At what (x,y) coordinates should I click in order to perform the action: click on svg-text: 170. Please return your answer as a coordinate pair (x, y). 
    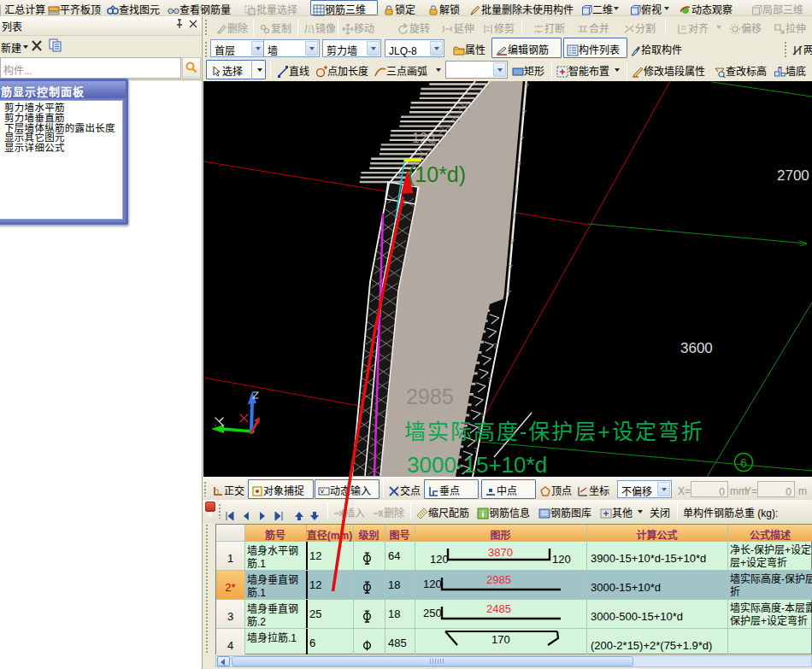
    Looking at the image, I should click on (501, 639).